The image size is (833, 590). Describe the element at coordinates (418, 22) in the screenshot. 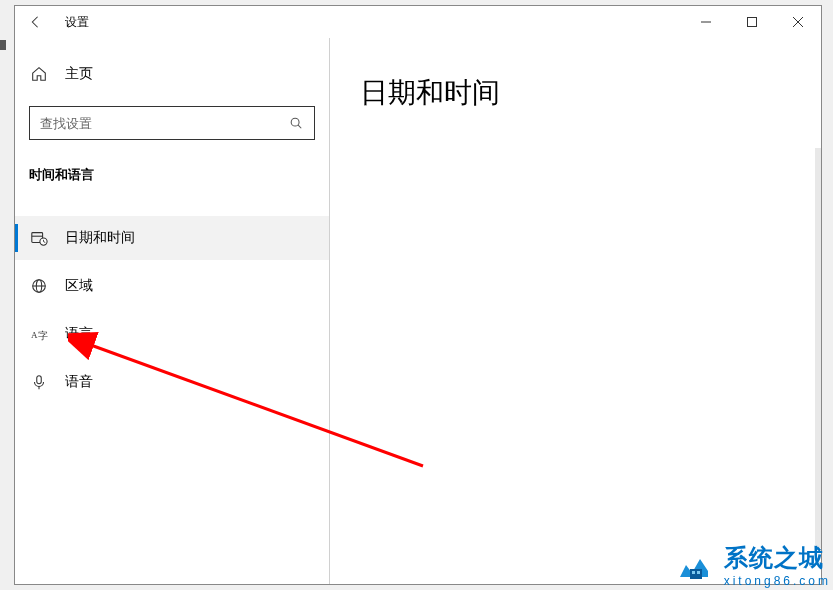

I see `titlebar: 设置` at that location.